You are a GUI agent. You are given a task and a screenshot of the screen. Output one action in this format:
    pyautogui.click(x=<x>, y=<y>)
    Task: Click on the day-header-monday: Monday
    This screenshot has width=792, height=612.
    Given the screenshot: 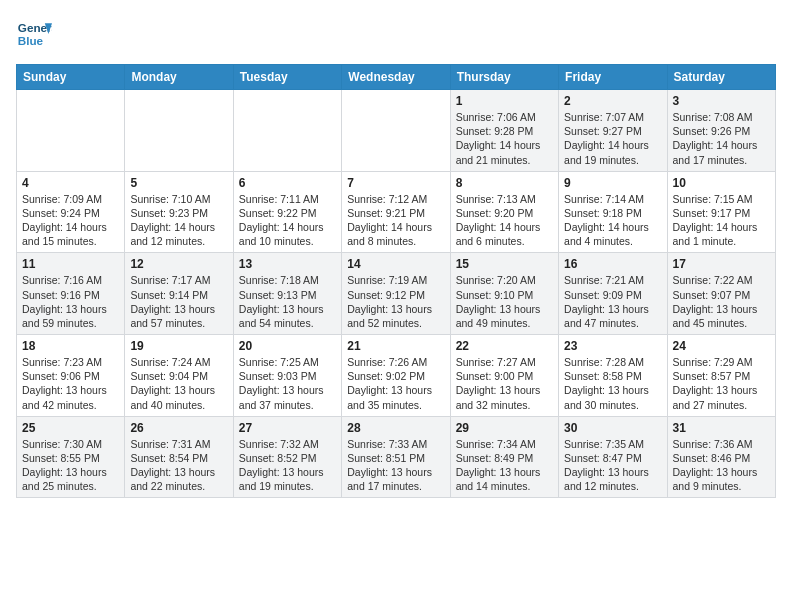 What is the action you would take?
    pyautogui.click(x=179, y=78)
    